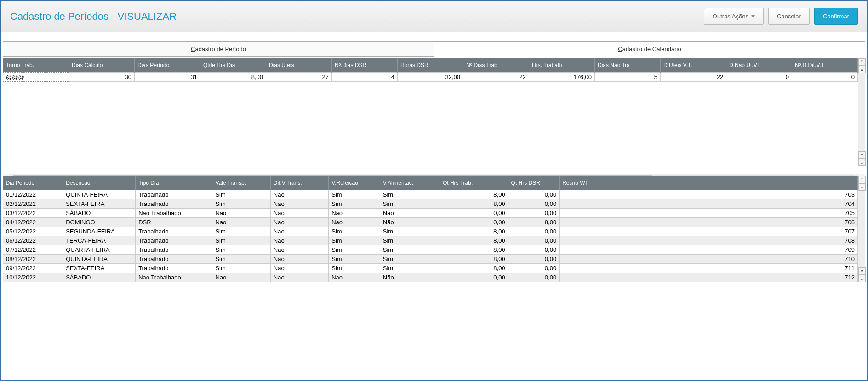  What do you see at coordinates (709, 183) in the screenshot?
I see `calendar-col-header: Recno WT` at bounding box center [709, 183].